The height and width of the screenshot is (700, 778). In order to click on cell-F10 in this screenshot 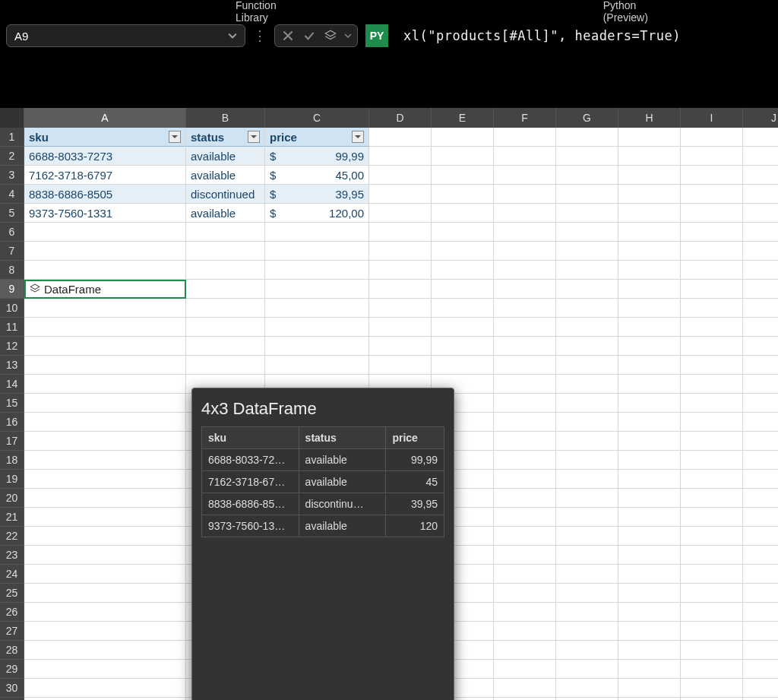, I will do `click(525, 309)`.